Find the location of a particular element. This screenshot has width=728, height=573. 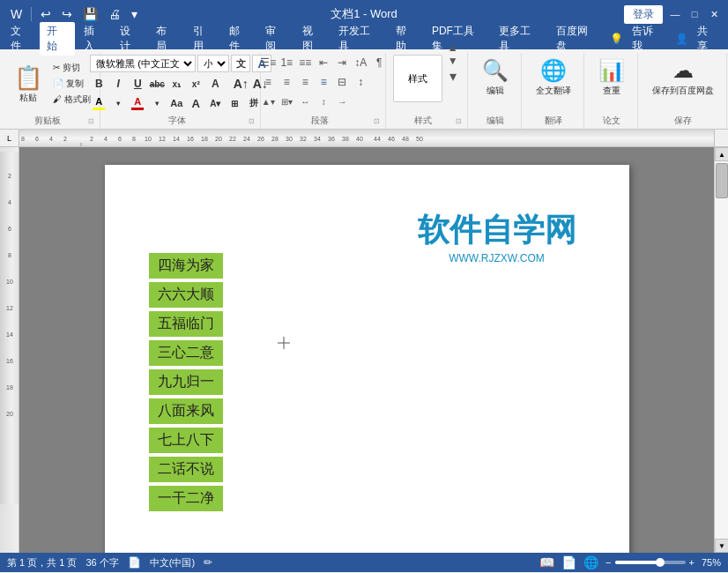

ruler-corner: L is located at coordinates (10, 138).